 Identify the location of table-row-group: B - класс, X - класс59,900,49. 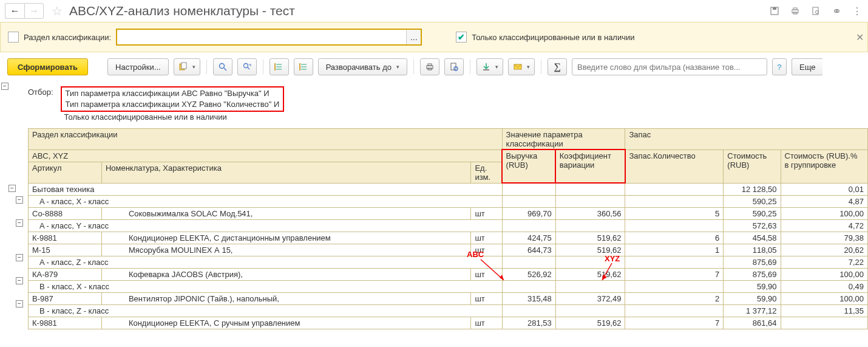
(448, 286).